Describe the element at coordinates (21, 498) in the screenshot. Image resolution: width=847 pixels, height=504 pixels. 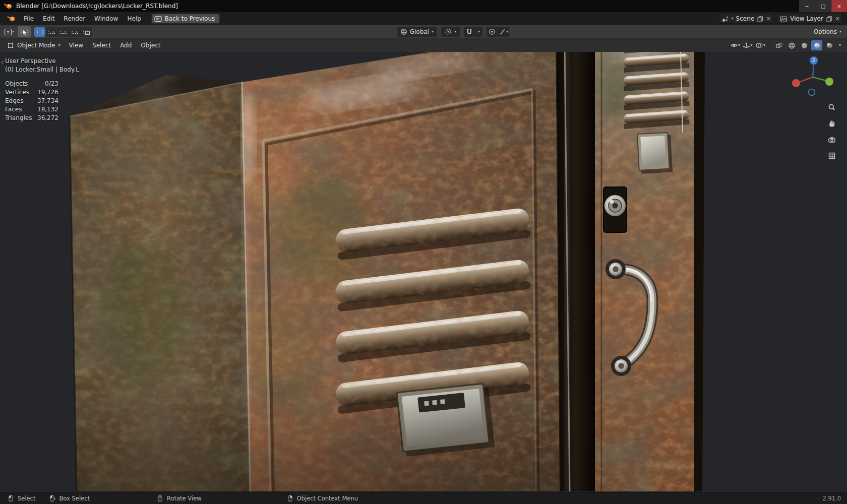
I see `status-hint-select: Select` at that location.